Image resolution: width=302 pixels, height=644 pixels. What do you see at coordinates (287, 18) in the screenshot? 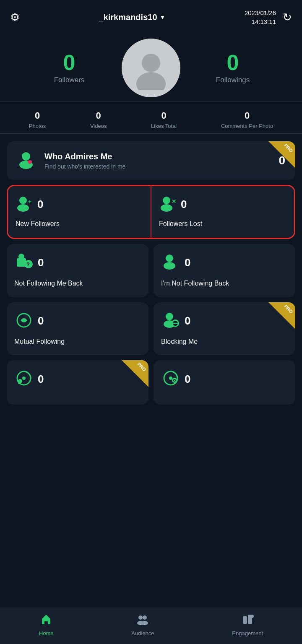
I see `refresh-icon: ↻` at bounding box center [287, 18].